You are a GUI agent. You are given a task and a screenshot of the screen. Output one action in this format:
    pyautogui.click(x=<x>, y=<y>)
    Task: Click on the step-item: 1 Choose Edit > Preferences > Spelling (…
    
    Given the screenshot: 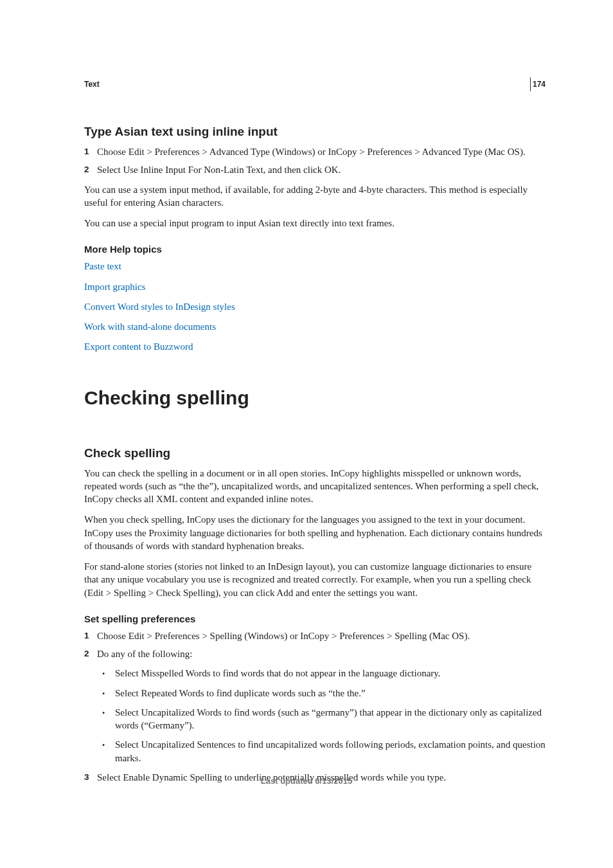 What is the action you would take?
    pyautogui.click(x=315, y=636)
    